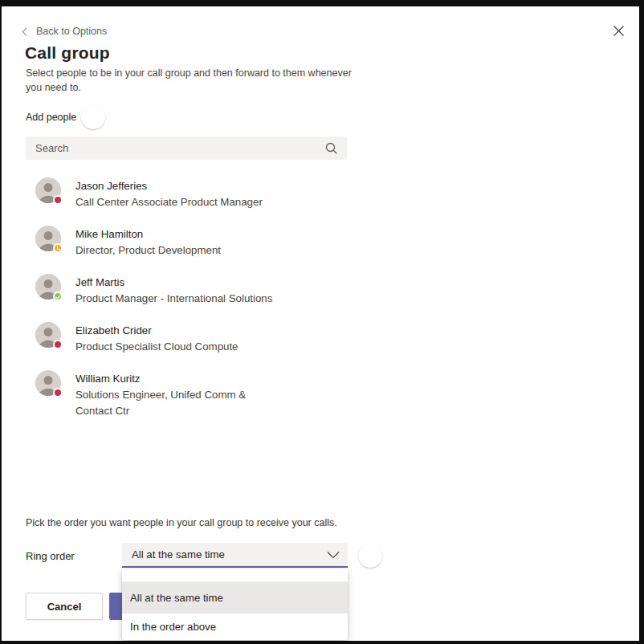 The width and height of the screenshot is (644, 644). What do you see at coordinates (93, 117) in the screenshot?
I see `annotation-step-1-badge: 1` at bounding box center [93, 117].